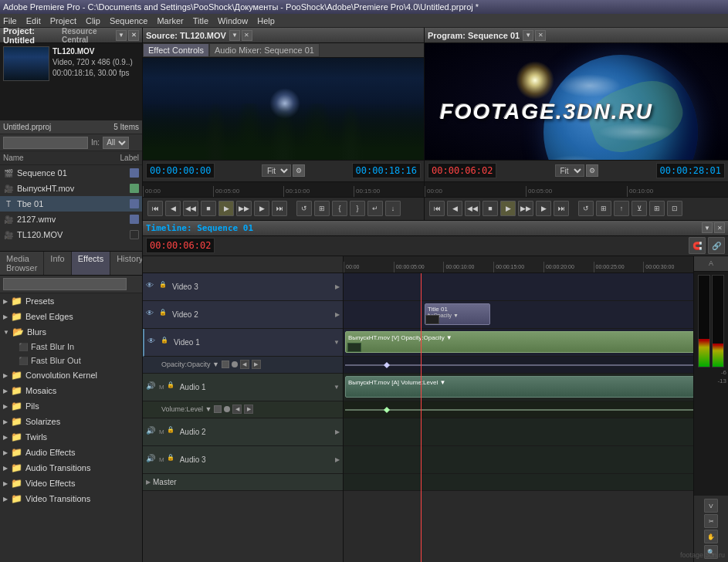  I want to click on tool-razor: ✂, so click(711, 521).